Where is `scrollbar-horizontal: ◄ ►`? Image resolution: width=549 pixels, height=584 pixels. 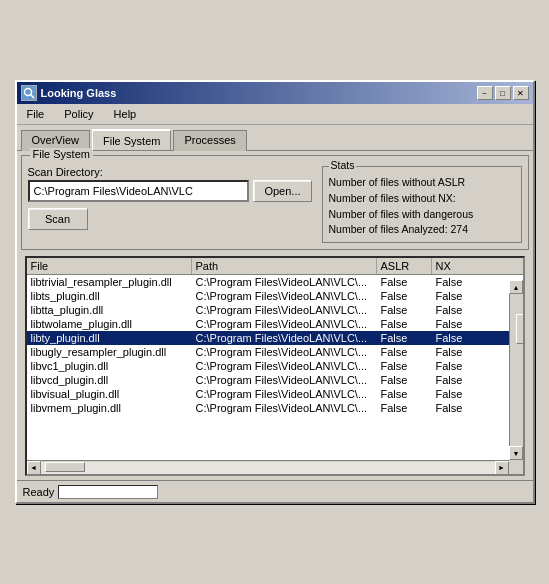 scrollbar-horizontal: ◄ ► is located at coordinates (268, 467).